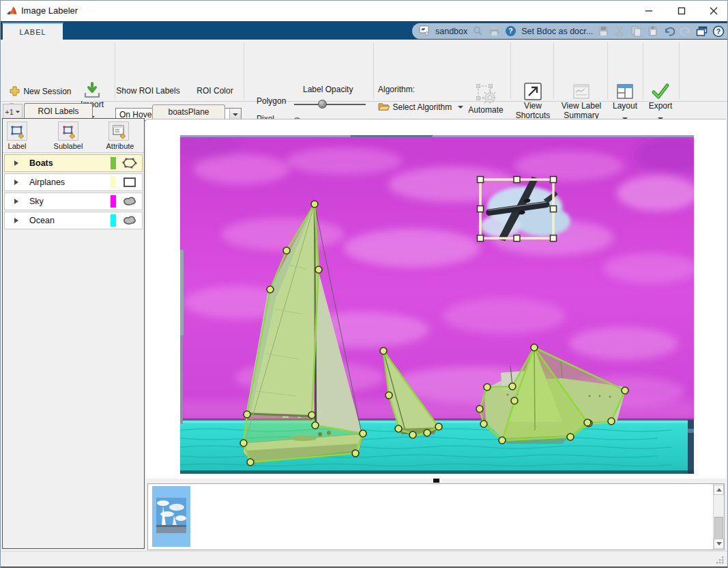 The height and width of the screenshot is (568, 728). I want to click on rectangle-shape-icon, so click(130, 182).